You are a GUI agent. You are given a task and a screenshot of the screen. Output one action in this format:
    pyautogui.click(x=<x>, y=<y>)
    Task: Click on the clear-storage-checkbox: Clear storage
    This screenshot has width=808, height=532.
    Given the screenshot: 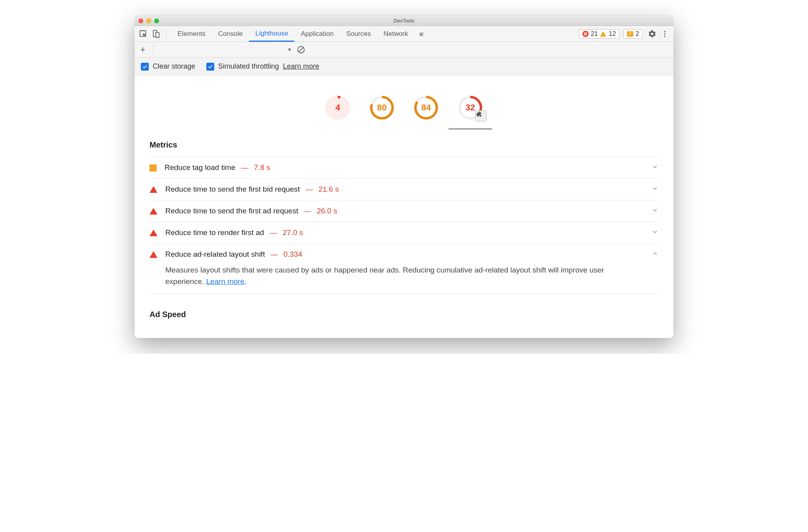 What is the action you would take?
    pyautogui.click(x=168, y=66)
    